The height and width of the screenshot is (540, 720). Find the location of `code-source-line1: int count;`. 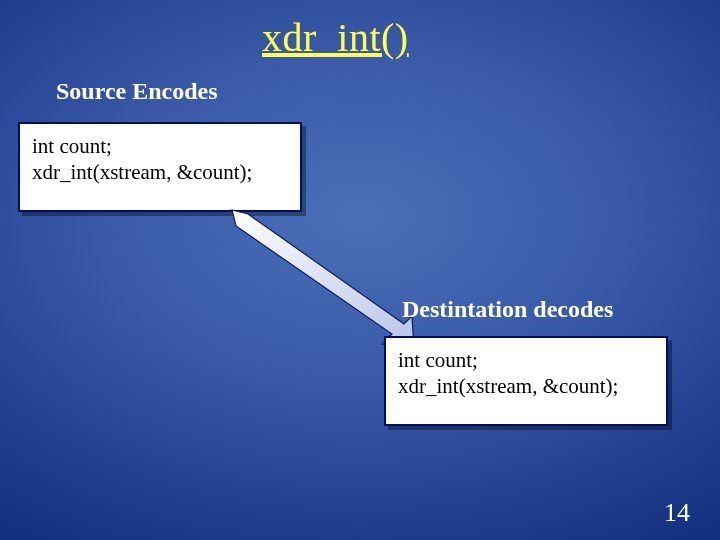

code-source-line1: int count; is located at coordinates (160, 147).